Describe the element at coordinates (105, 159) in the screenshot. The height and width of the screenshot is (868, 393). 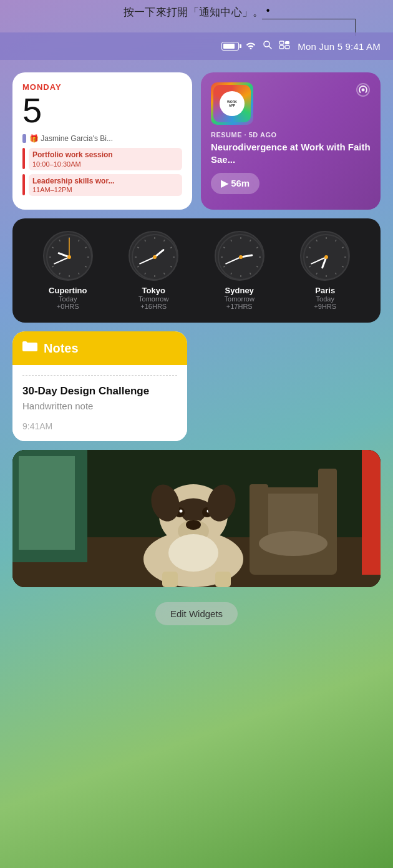
I see `event-content-1: Portfolio work session 10:00–10:30AM` at that location.